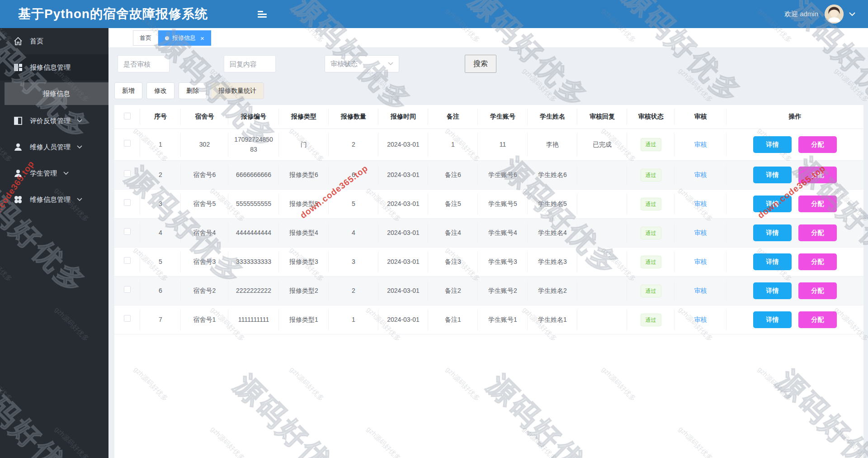 The width and height of the screenshot is (868, 458). Describe the element at coordinates (503, 145) in the screenshot. I see `cell-student-account: 11` at that location.